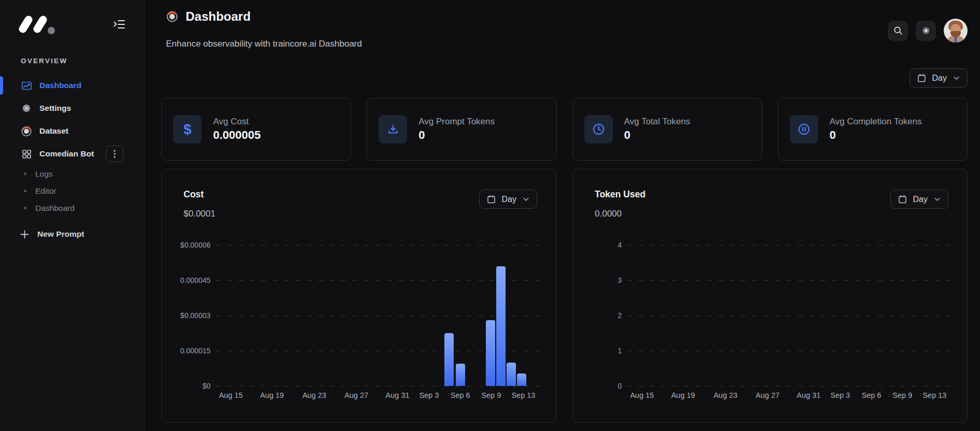 The image size is (980, 431). What do you see at coordinates (82, 61) in the screenshot?
I see `sidebar-section-label: OVERVIEW` at bounding box center [82, 61].